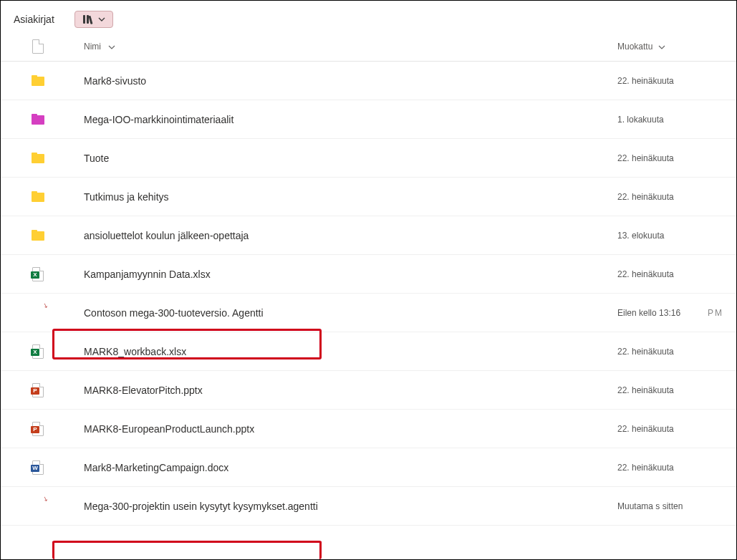 The height and width of the screenshot is (560, 737). I want to click on library-view-icon, so click(88, 19).